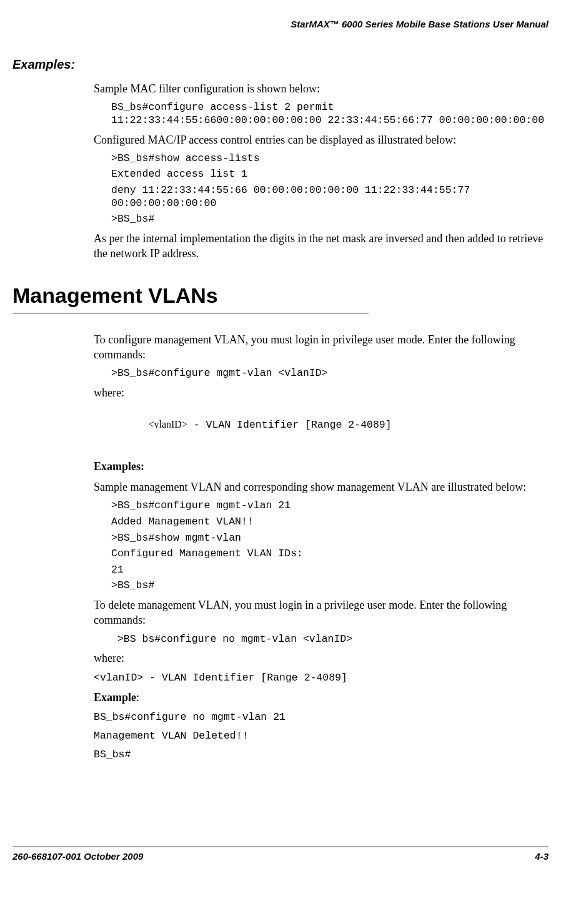 The height and width of the screenshot is (924, 586). I want to click on examples-heading: Examples:, so click(281, 65).